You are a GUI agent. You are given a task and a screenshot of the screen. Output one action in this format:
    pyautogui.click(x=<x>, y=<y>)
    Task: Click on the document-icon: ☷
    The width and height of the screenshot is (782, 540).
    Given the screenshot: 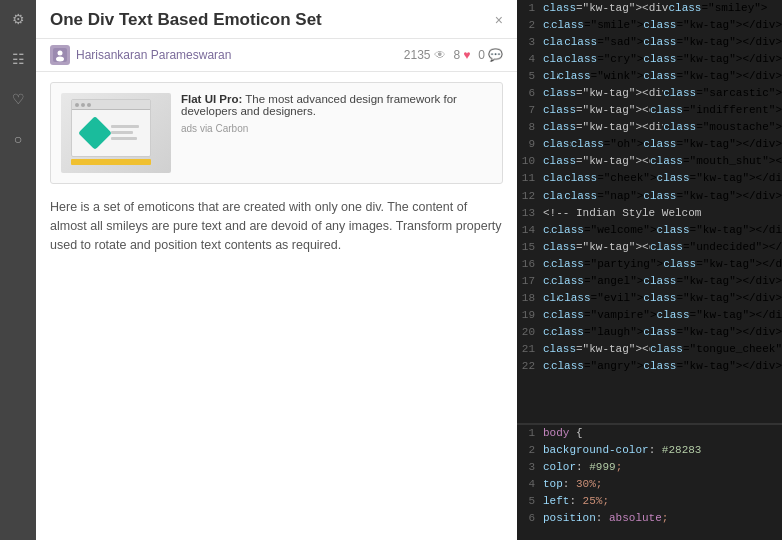 What is the action you would take?
    pyautogui.click(x=18, y=59)
    